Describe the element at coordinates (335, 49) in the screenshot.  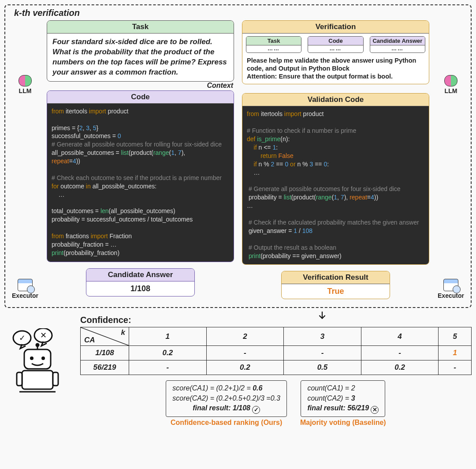
I see `mini-code-dots: ……` at that location.